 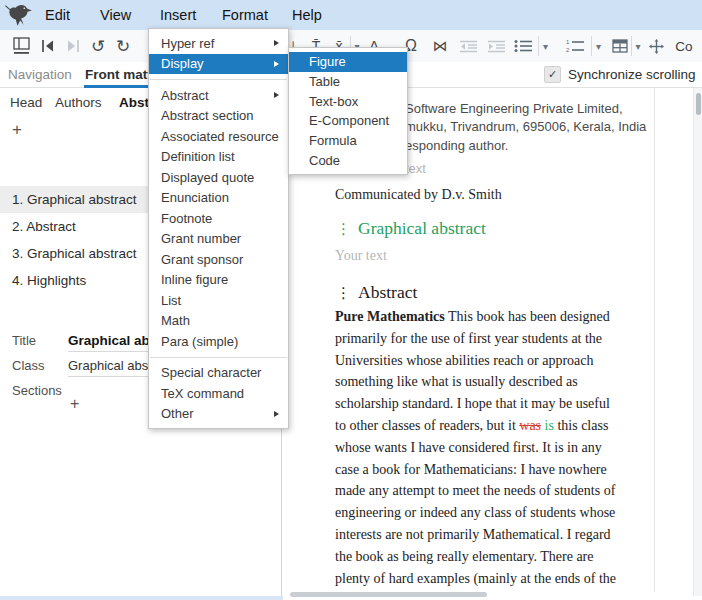 What do you see at coordinates (39, 366) in the screenshot?
I see `field-label-class: Class` at bounding box center [39, 366].